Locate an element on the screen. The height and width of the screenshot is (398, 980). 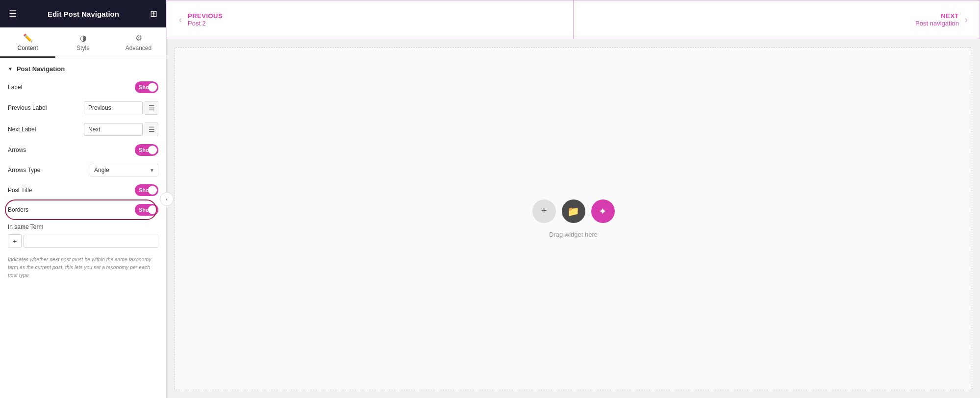
tab-style: ◑ Style is located at coordinates (83, 43).